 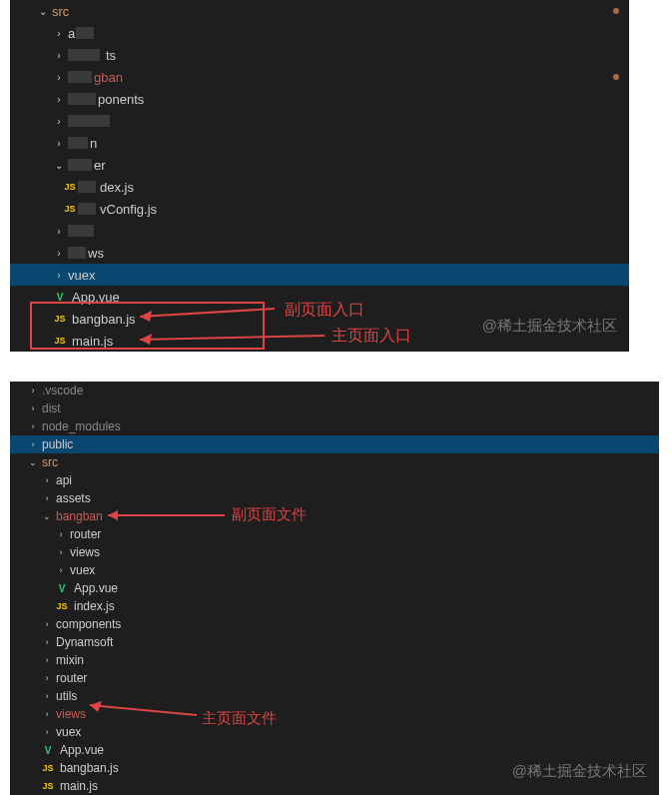 What do you see at coordinates (335, 444) in the screenshot?
I see `tree-item-public: › public` at bounding box center [335, 444].